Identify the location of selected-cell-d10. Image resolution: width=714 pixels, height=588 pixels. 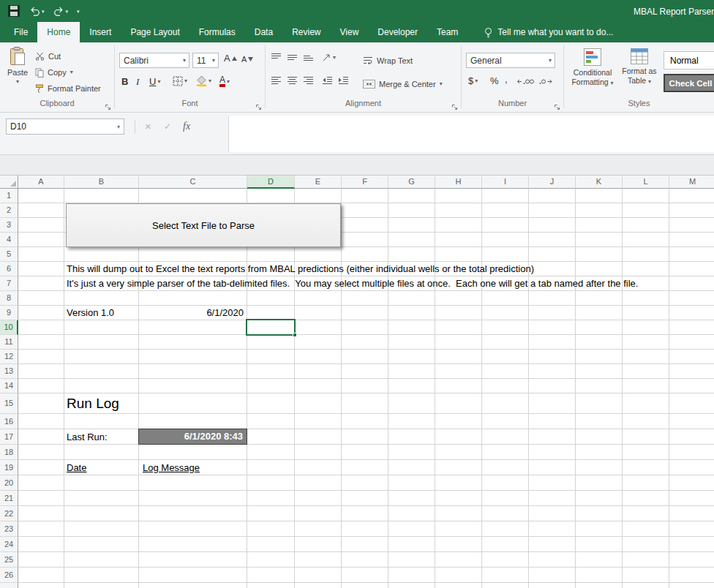
(271, 328).